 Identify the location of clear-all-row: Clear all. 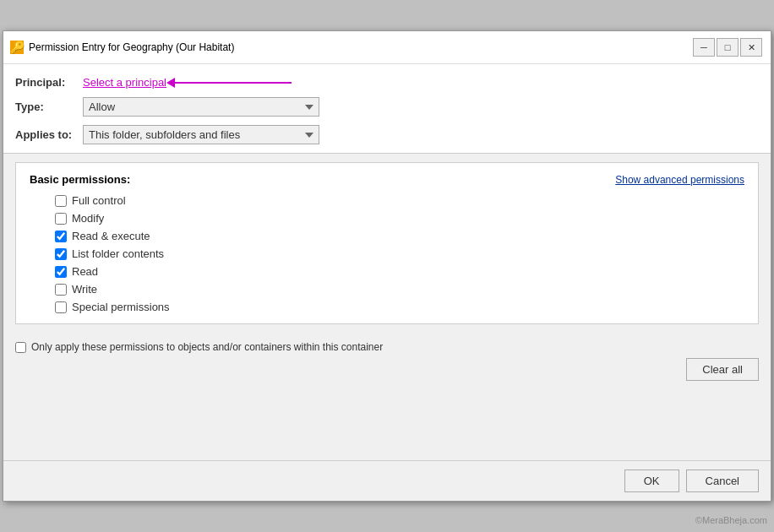
(387, 375).